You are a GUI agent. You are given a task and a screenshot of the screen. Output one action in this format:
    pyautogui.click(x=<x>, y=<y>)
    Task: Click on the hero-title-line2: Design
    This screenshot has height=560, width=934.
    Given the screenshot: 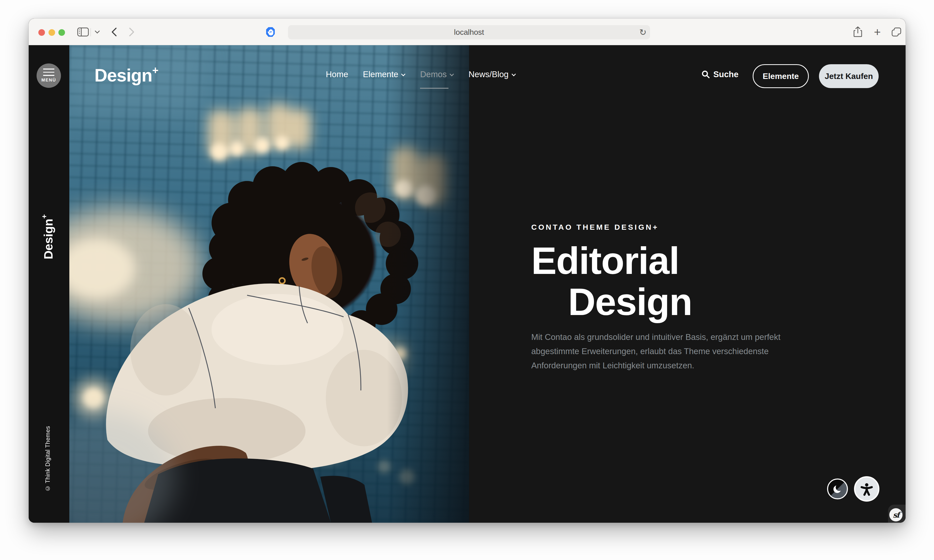 What is the action you would take?
    pyautogui.click(x=630, y=302)
    